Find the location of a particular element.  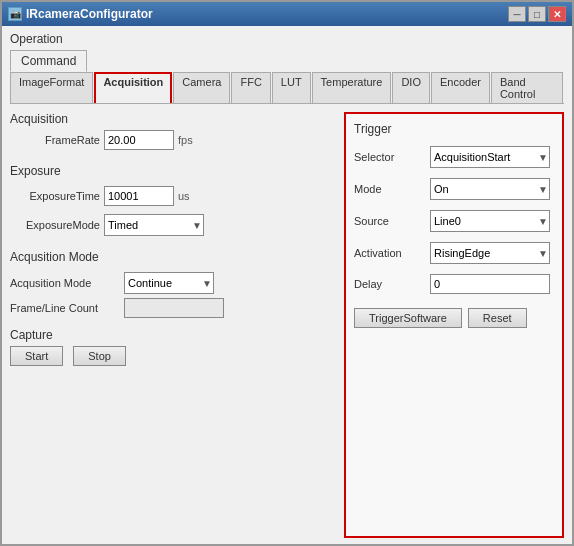

framerate-input is located at coordinates (139, 140).